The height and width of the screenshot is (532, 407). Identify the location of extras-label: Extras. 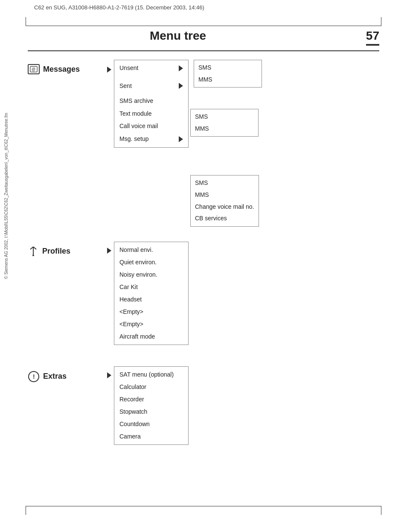
(55, 377).